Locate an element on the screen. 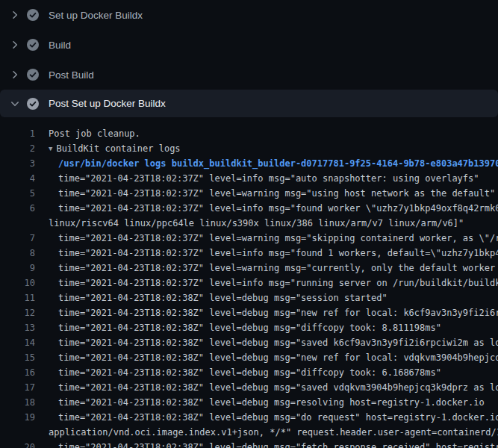  step-post-set-up-docker-buildx: Post Set up Docker Buildx is located at coordinates (249, 103).